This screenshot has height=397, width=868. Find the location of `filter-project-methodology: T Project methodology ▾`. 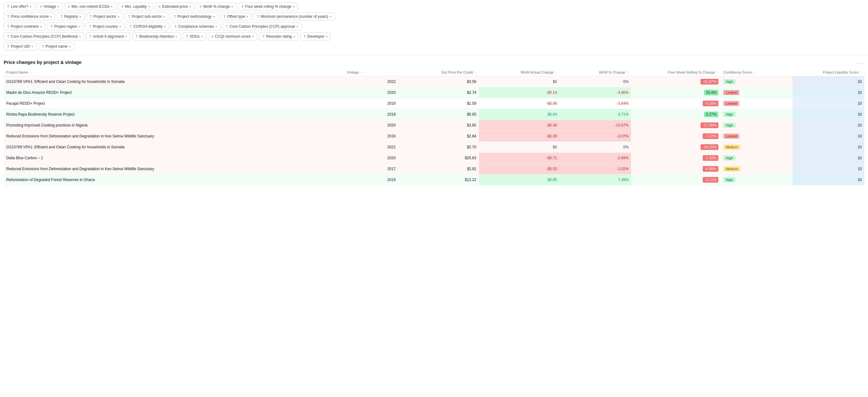

filter-project-methodology: T Project methodology ▾ is located at coordinates (194, 16).